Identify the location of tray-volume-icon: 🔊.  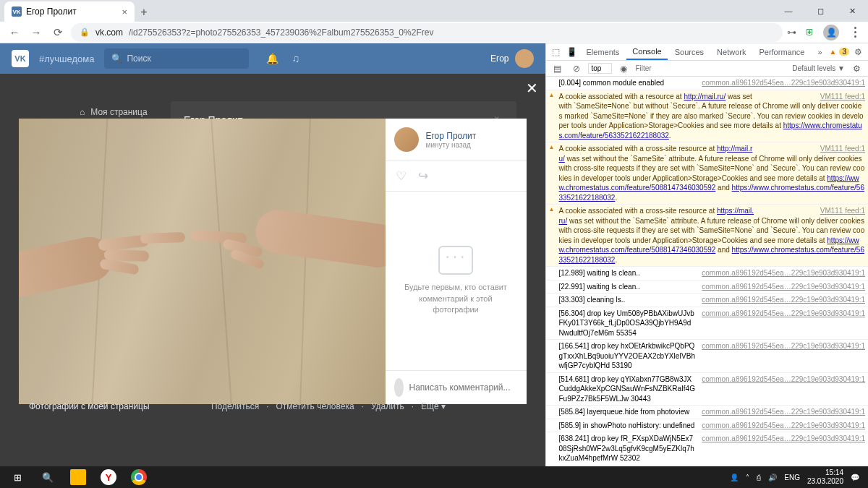
(773, 477).